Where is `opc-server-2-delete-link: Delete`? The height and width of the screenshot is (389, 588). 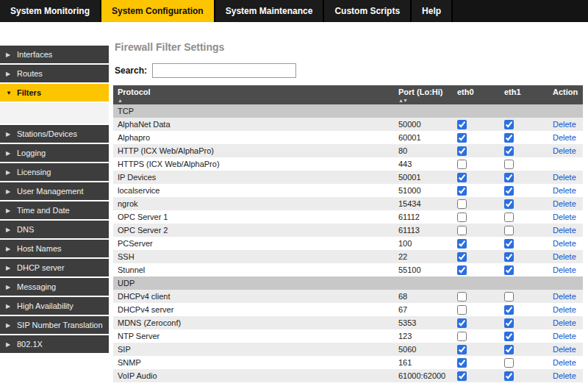 opc-server-2-delete-link: Delete is located at coordinates (564, 230).